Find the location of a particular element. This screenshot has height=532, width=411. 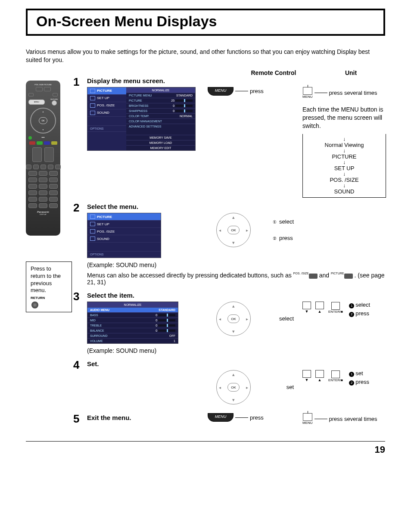

step-5: 5 Exit the menu. MENU press is located at coordinates (230, 419).